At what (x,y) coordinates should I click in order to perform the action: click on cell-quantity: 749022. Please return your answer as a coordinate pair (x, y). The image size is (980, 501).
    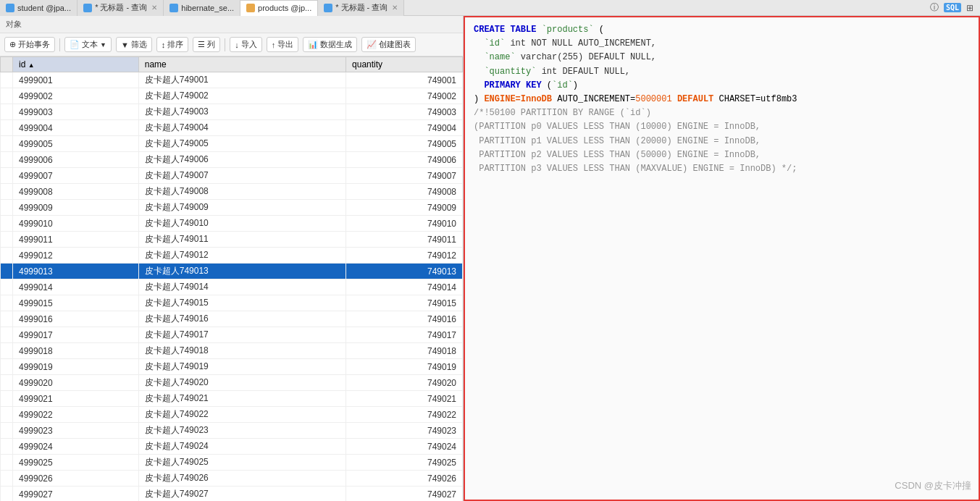
    Looking at the image, I should click on (404, 415).